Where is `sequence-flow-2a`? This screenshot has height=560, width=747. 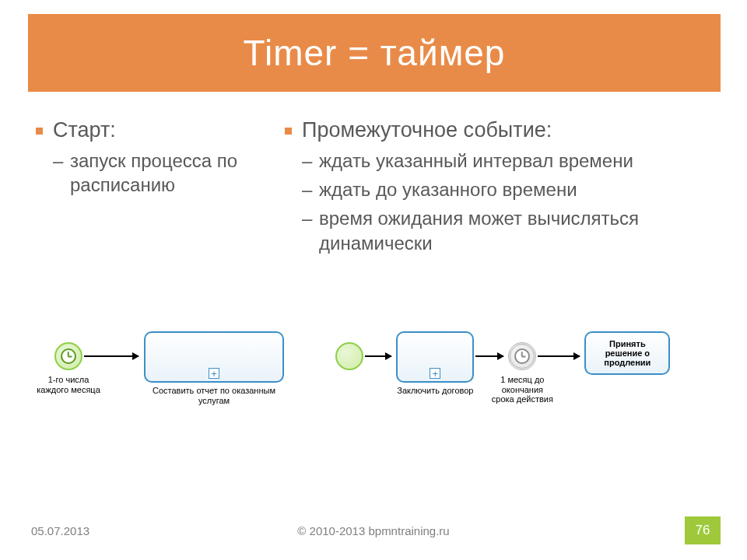 sequence-flow-2a is located at coordinates (378, 356).